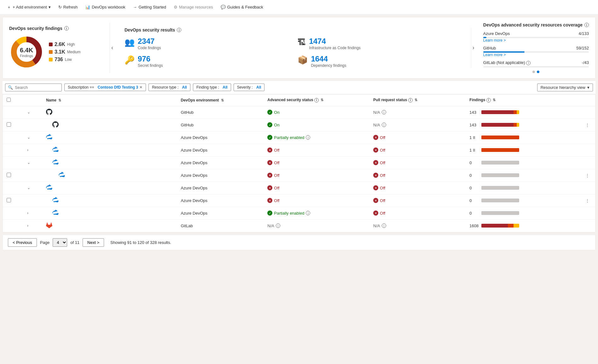 This screenshot has width=598, height=364. Describe the element at coordinates (194, 7) in the screenshot. I see `manage-resources-button: ⚙ Manage resources` at that location.